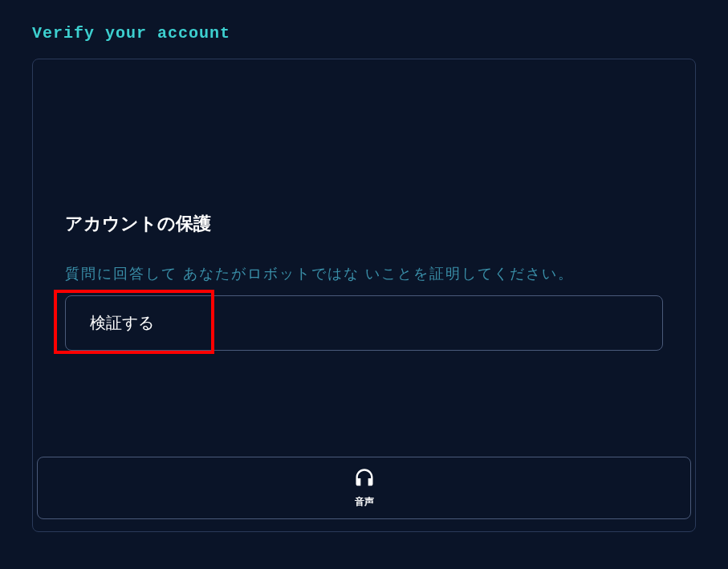  I want to click on verify-button-wrapper: 検証する, so click(364, 323).